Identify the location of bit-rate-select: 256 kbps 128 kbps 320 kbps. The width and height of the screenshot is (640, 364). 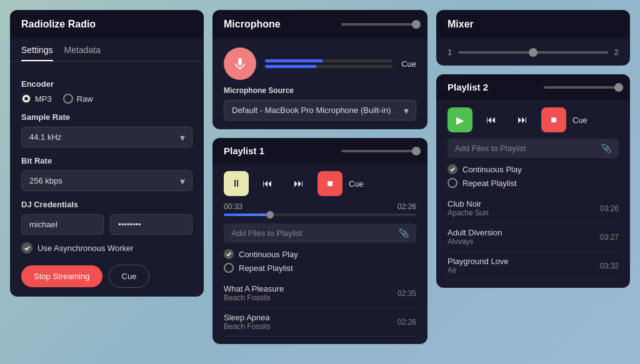
(107, 181).